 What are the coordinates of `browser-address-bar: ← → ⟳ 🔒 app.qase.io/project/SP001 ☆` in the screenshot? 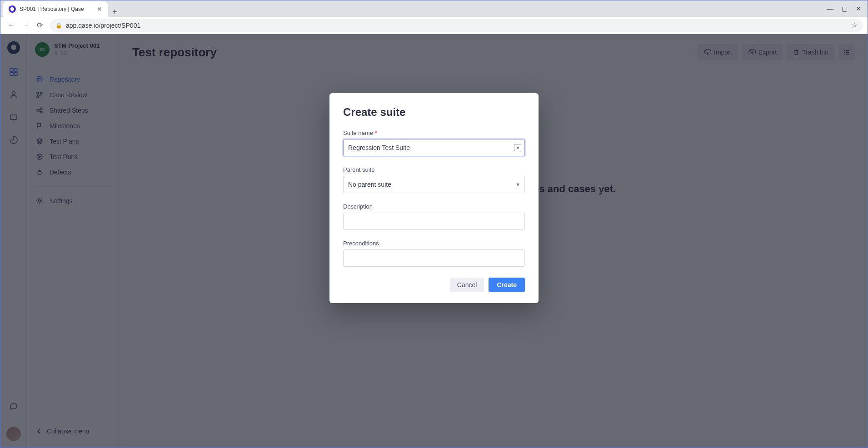 It's located at (434, 25).